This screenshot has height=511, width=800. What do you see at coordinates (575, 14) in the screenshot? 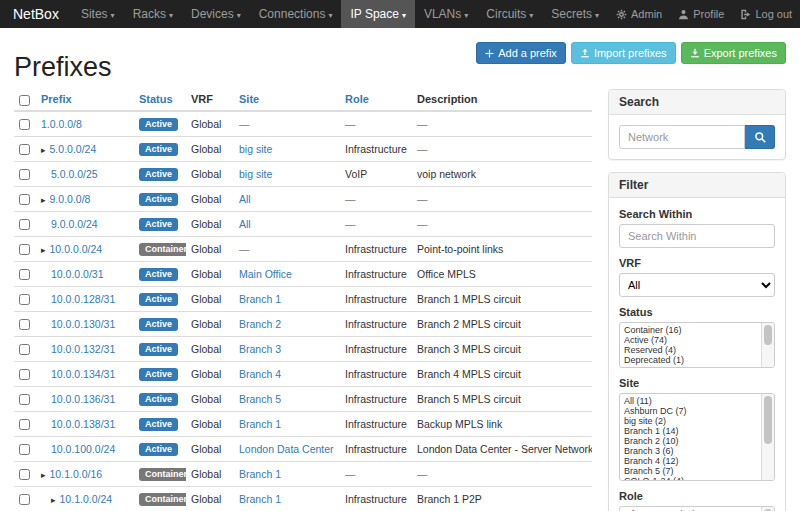
I see `nav-item-secrets: Secrets▾` at bounding box center [575, 14].